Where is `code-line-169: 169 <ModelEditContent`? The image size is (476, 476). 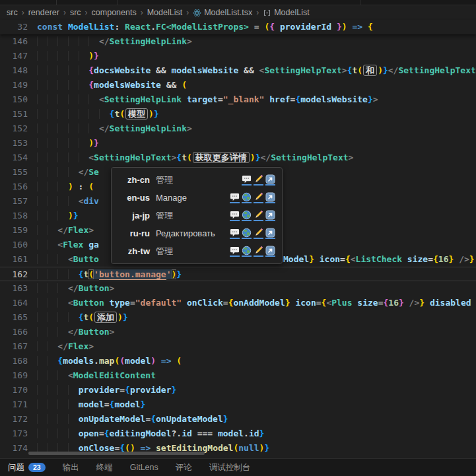
code-line-169: 169 <ModelEditContent is located at coordinates (238, 376).